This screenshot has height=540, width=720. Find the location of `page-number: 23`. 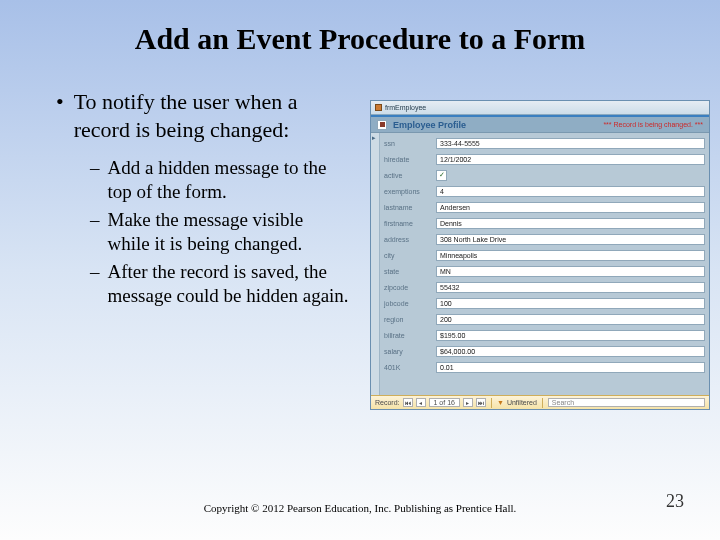

page-number: 23 is located at coordinates (675, 502).